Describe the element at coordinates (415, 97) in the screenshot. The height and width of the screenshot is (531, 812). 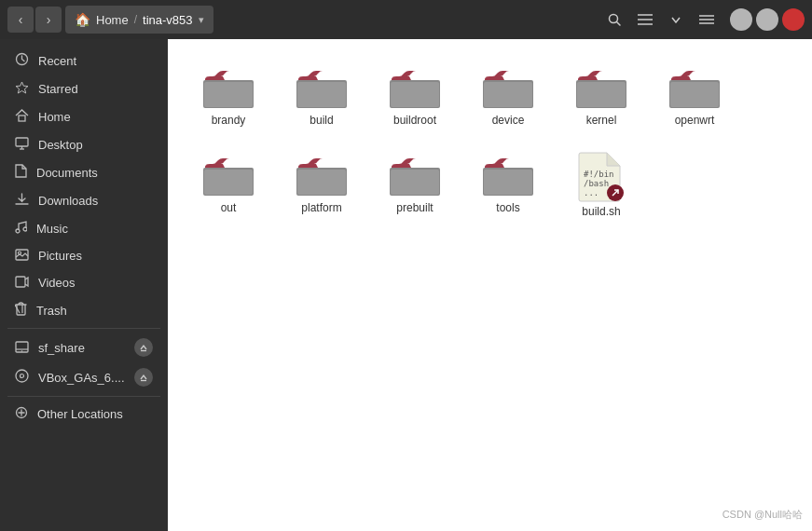
I see `file-item-buildroot: buildroot` at that location.